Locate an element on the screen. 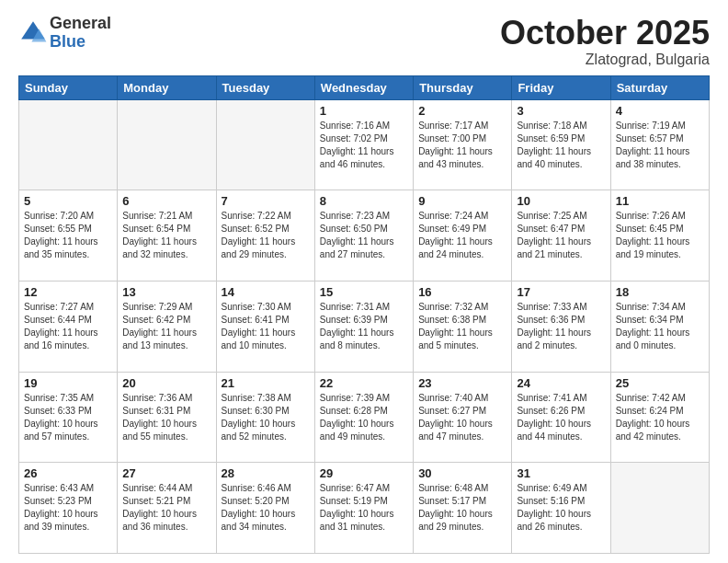 This screenshot has height=563, width=728. day-cell: 7Sunrise: 7:22 AM Sunset: 6:52 PM Daylig… is located at coordinates (265, 236).